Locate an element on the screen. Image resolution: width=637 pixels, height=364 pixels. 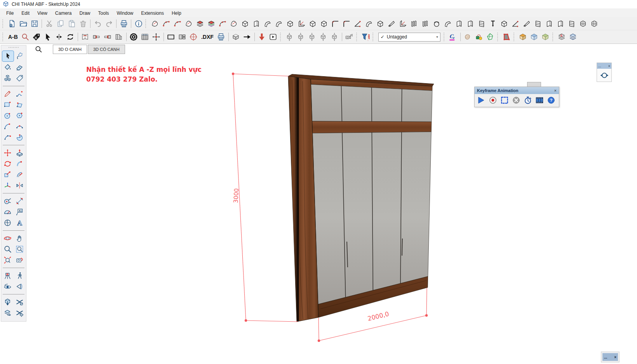
menu-draw: Draw is located at coordinates (85, 13).